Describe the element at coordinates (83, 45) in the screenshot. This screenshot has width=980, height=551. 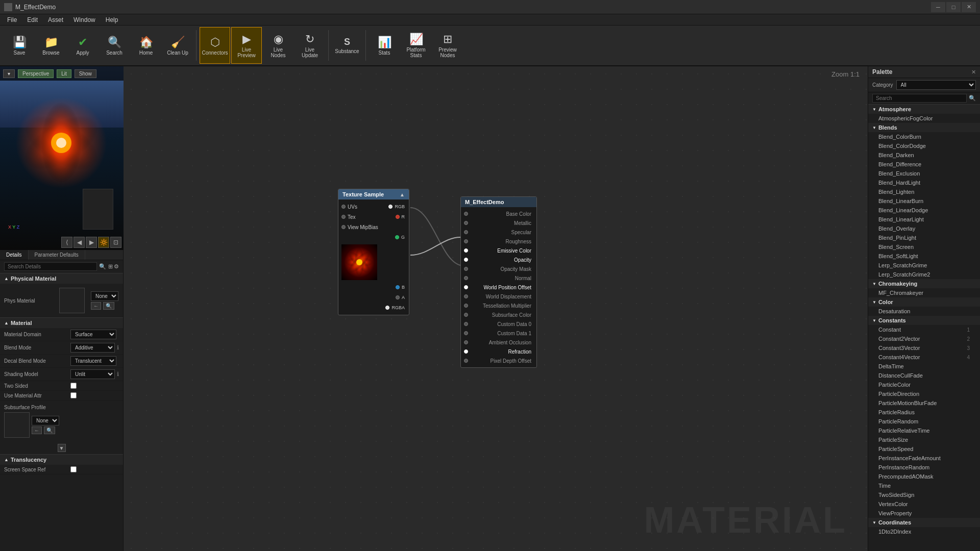
I see `apply-button: ✔ Apply` at that location.